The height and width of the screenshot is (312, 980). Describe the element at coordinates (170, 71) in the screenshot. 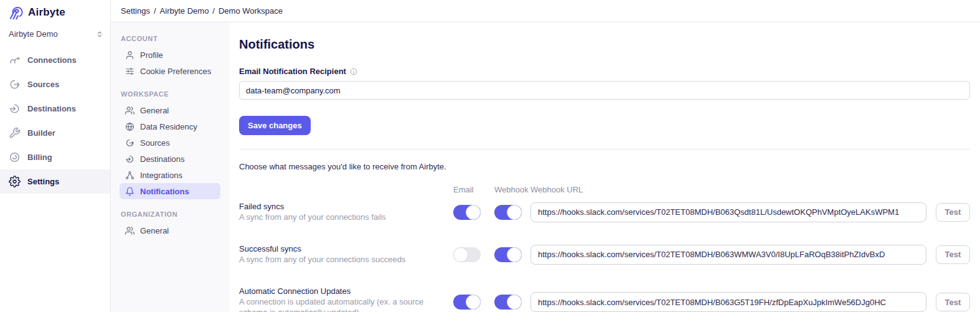

I see `settings-nav-item-account-cookie-preferences: Cookie Preferences` at that location.